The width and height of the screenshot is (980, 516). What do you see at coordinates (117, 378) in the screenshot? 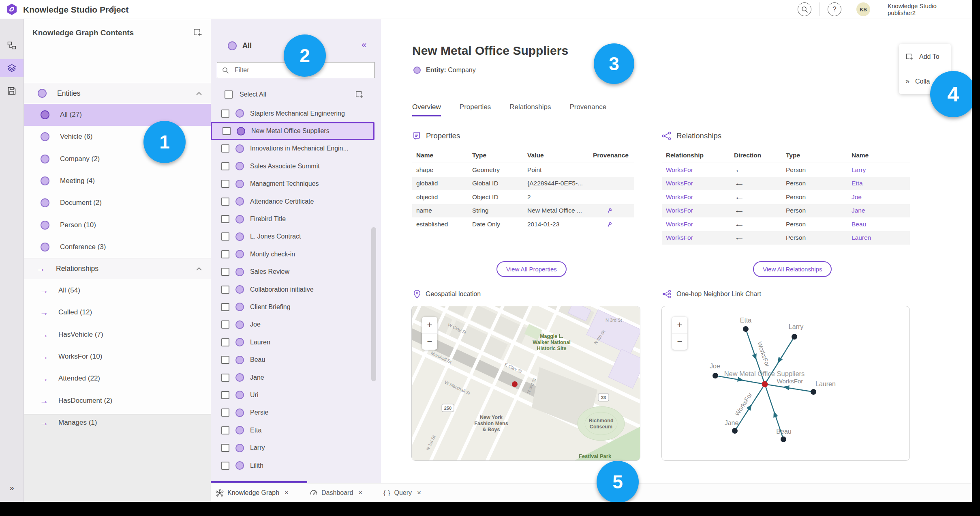
I see `relationship-type-item: →Attended (22)` at bounding box center [117, 378].